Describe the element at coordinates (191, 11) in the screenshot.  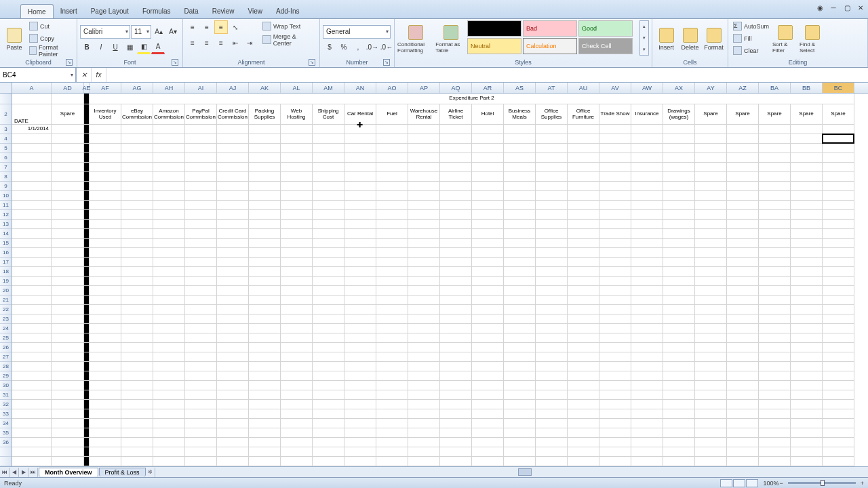
I see `ribbon-tab-data: Data` at that location.